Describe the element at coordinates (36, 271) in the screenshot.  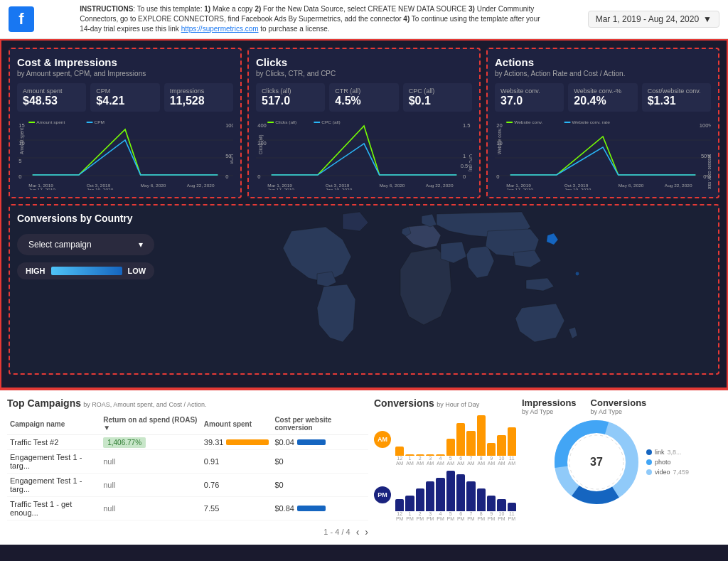
I see `legend-high-label: HIGH` at that location.